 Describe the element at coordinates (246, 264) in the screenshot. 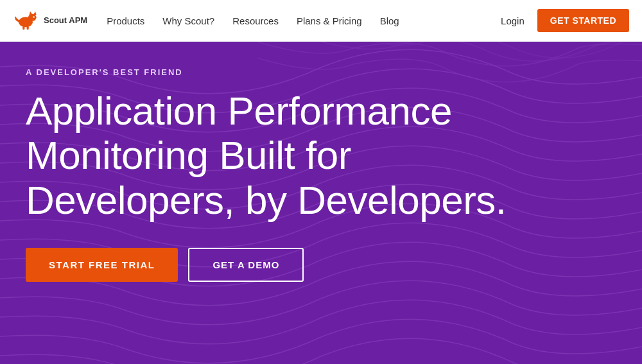

I see `get-a-demo-button: GET A DEMO` at that location.